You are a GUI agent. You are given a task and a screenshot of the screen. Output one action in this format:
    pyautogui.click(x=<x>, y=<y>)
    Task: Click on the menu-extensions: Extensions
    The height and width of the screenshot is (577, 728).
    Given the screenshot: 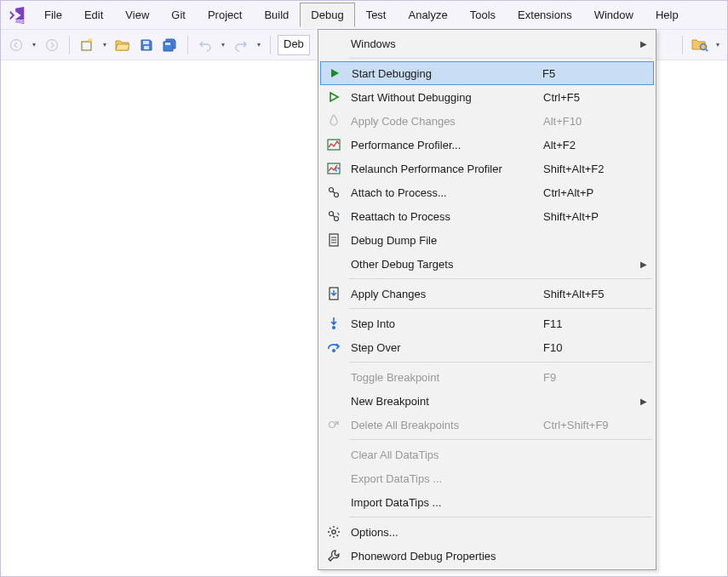 What is the action you would take?
    pyautogui.click(x=545, y=15)
    